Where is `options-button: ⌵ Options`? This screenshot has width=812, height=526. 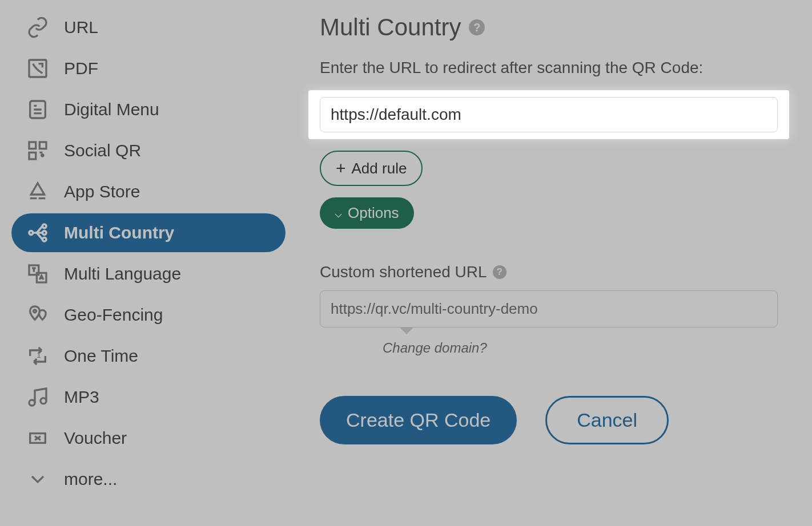
options-button: ⌵ Options is located at coordinates (367, 213).